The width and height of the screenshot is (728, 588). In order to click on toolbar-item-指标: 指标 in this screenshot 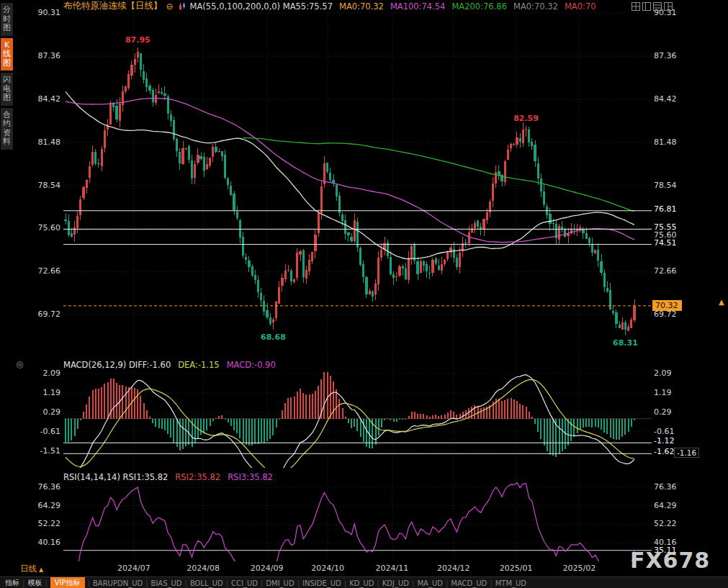, I will do `click(12, 583)`.